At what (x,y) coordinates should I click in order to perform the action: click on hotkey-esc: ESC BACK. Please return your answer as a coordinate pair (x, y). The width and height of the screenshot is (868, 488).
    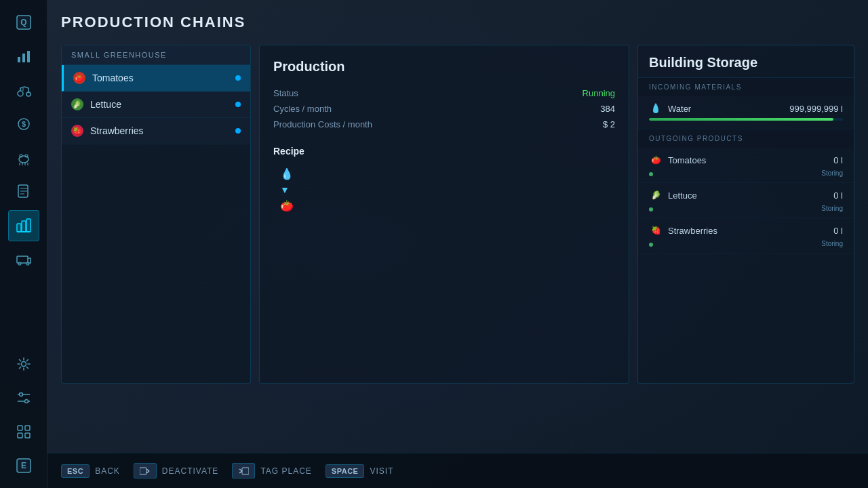
    Looking at the image, I should click on (91, 471).